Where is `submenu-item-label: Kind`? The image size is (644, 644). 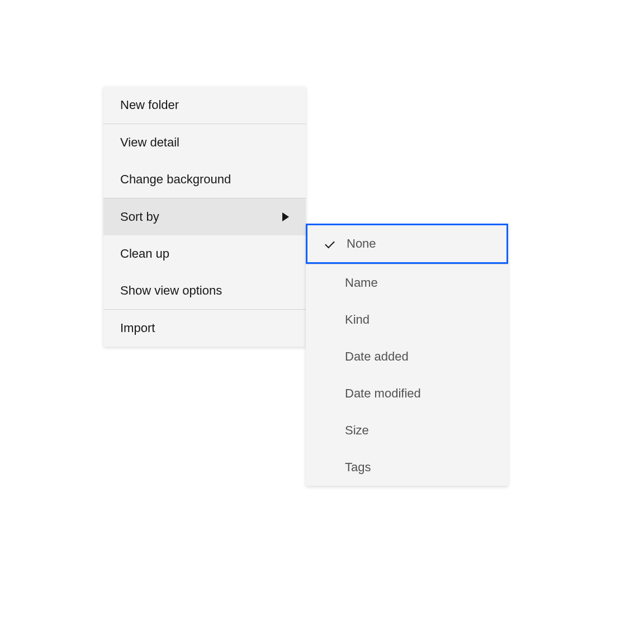
submenu-item-label: Kind is located at coordinates (418, 320).